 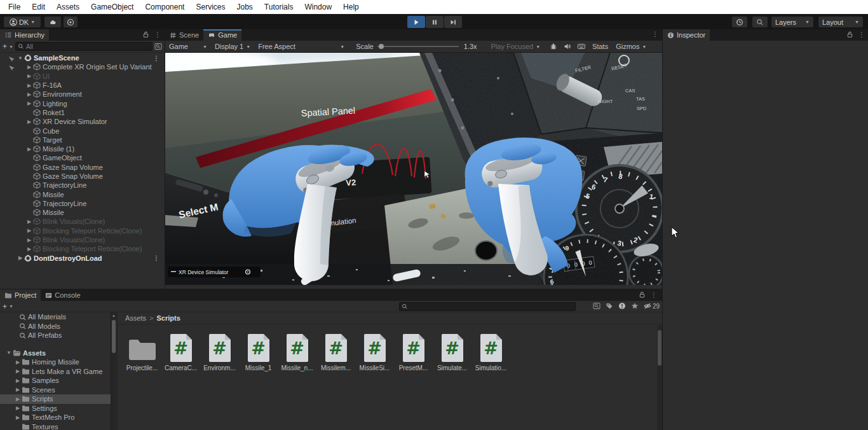 What do you see at coordinates (55, 399) in the screenshot?
I see `folder-scripts: ▶Scripts` at bounding box center [55, 399].